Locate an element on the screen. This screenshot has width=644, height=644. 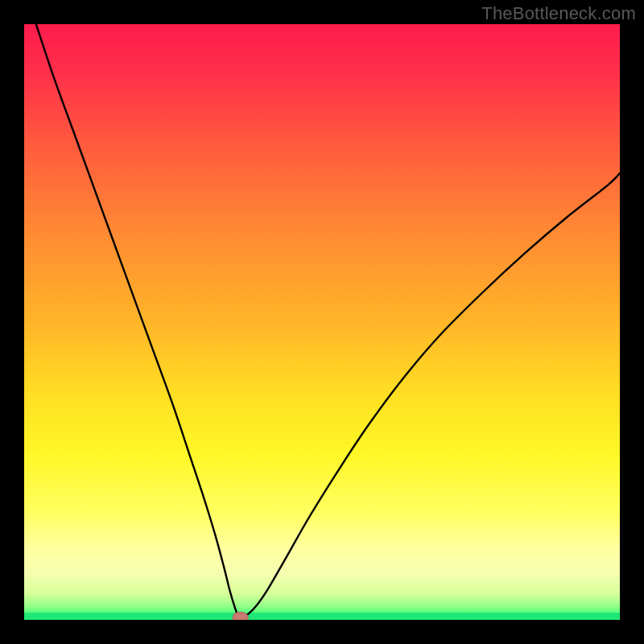
optimum-marker is located at coordinates (240, 616).